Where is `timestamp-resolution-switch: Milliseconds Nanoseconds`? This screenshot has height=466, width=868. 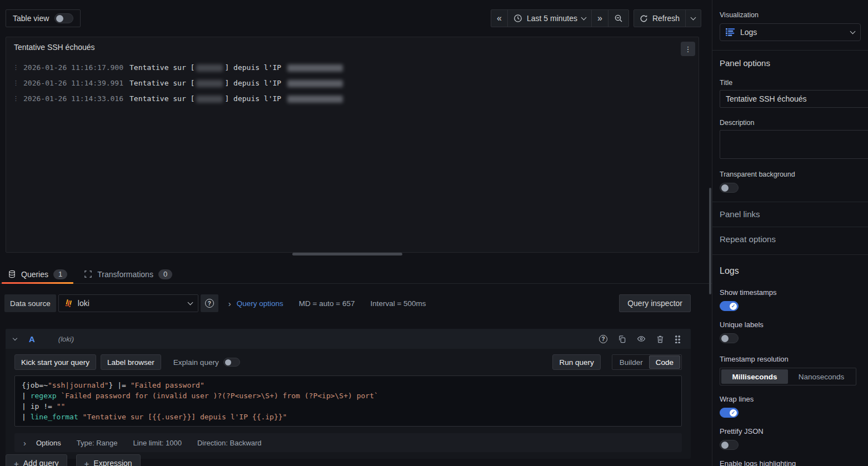 timestamp-resolution-switch: Milliseconds Nanoseconds is located at coordinates (788, 377).